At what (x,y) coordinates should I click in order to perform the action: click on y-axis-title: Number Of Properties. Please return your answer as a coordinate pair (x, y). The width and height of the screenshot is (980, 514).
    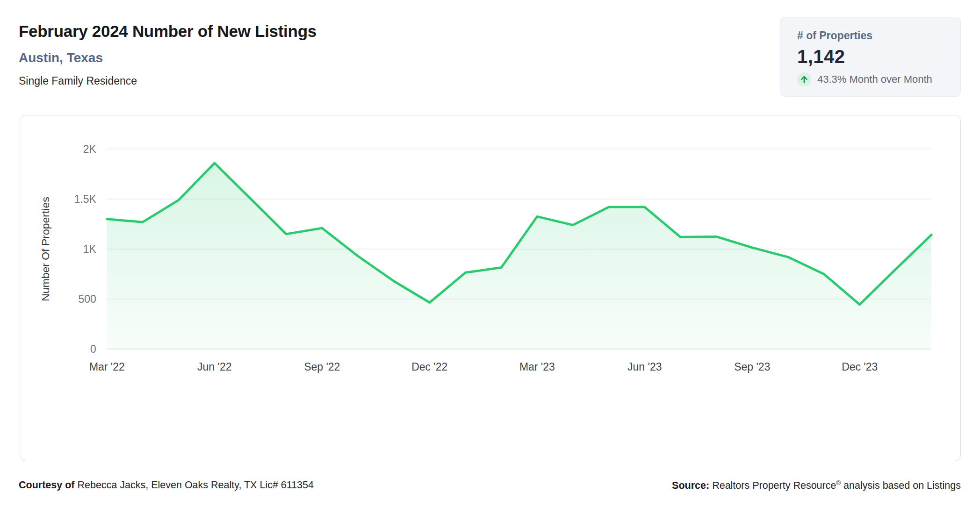
    Looking at the image, I should click on (45, 249).